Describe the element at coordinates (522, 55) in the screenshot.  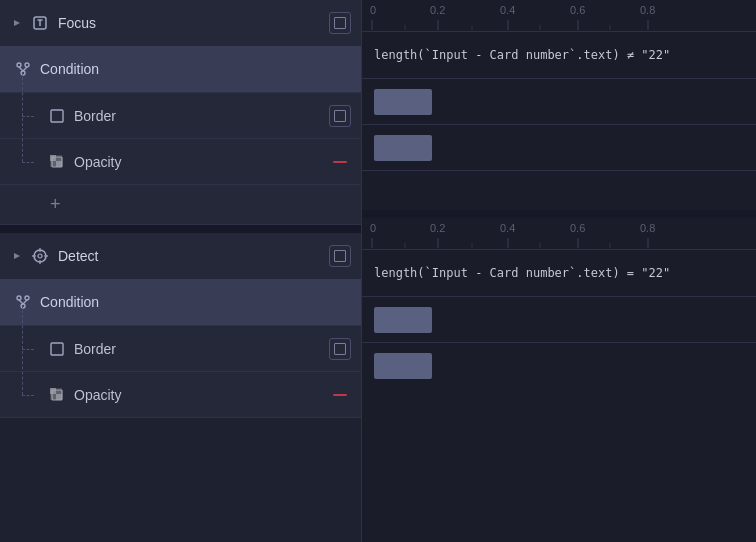
I see `focus-formula-text: length(`Input - Card number`.text) ≠ "22…` at that location.